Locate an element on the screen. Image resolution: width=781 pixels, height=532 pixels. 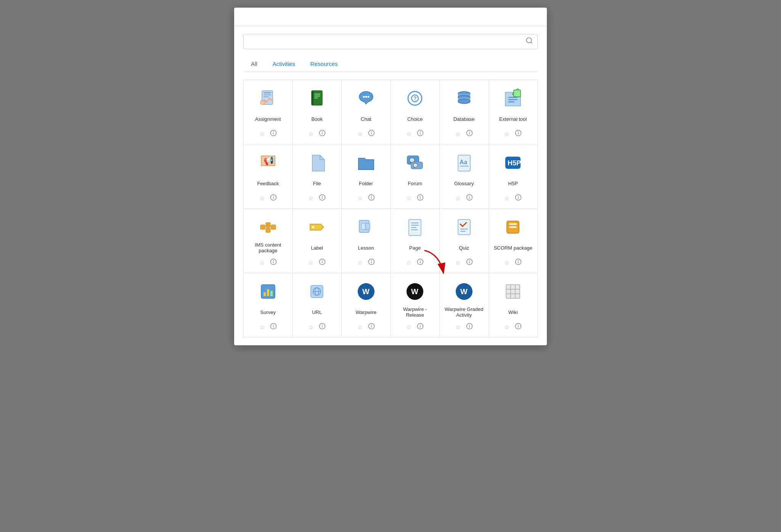
activity-item-page: Page☆ is located at coordinates (415, 241).